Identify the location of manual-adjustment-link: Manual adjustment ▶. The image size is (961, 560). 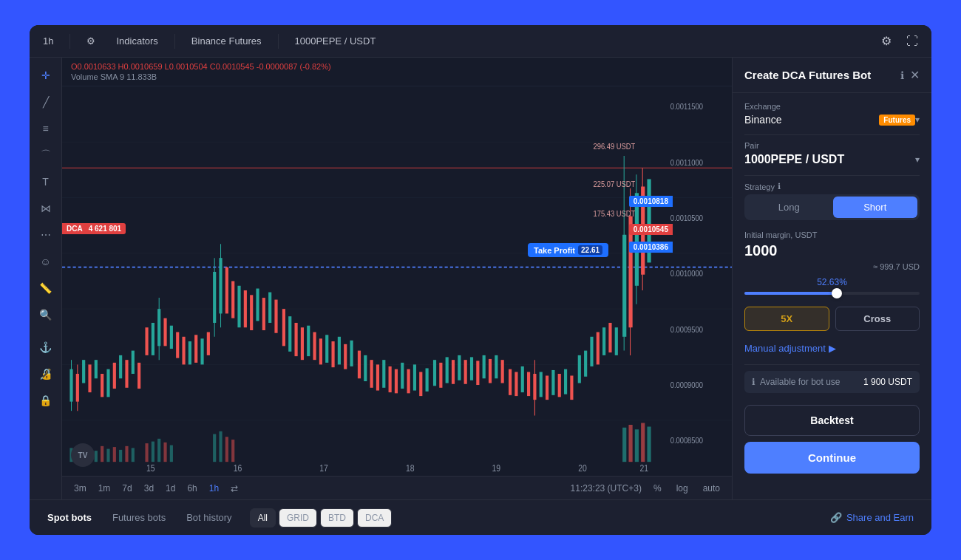
(832, 349).